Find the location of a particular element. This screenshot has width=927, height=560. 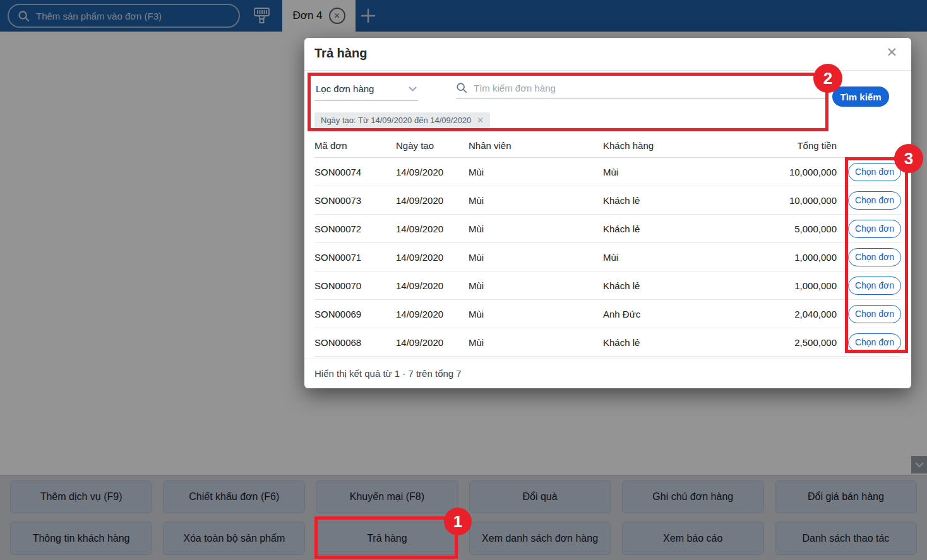

col-header-khach-hang: Khách hàng is located at coordinates (675, 145).